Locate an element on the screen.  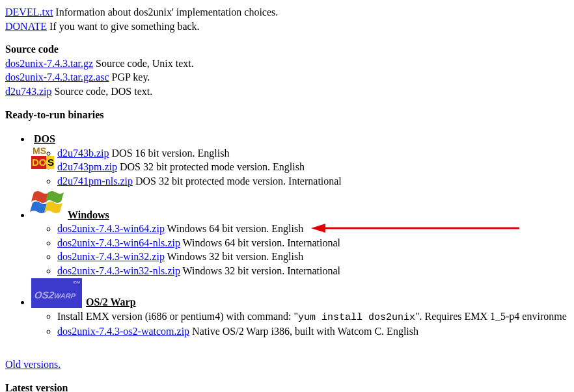
os2-watcom-desc: Native OS/2 Warp i386, built with Watcom… is located at coordinates (305, 332).